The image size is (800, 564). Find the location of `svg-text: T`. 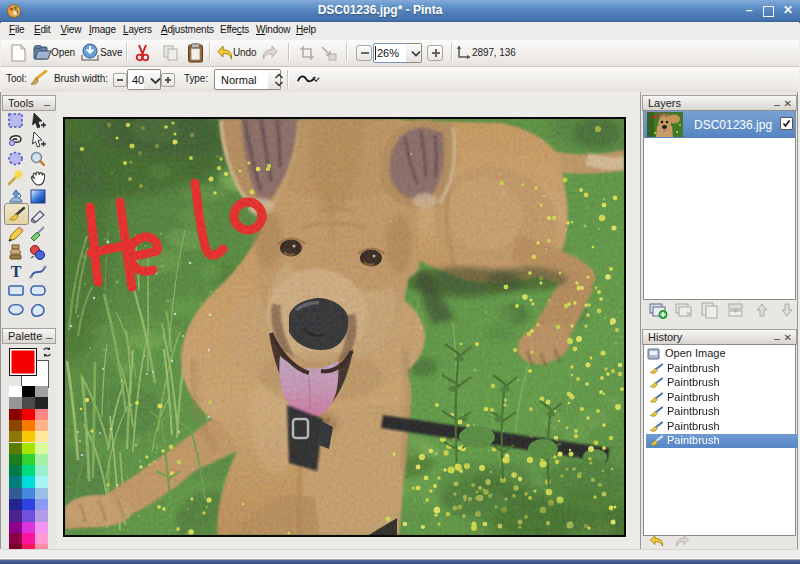

svg-text: T is located at coordinates (16, 272).